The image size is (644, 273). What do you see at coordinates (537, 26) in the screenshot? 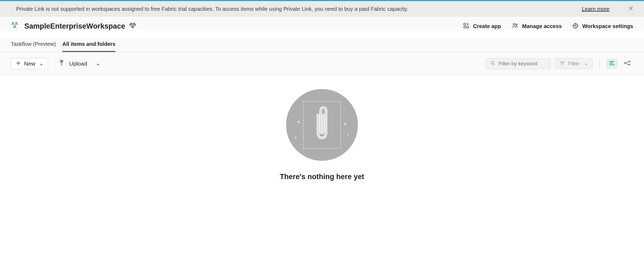
I see `manage-access-button: Manage access` at bounding box center [537, 26].